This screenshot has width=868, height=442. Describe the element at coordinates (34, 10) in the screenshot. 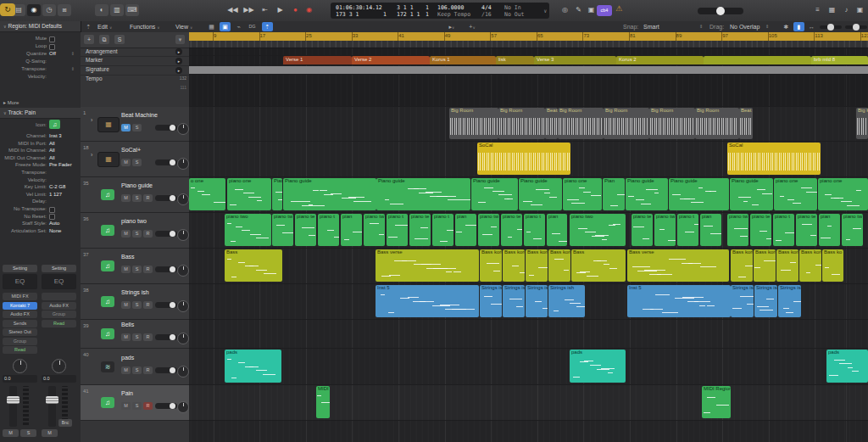

I see `inspector-toggle-icon: ◉` at that location.